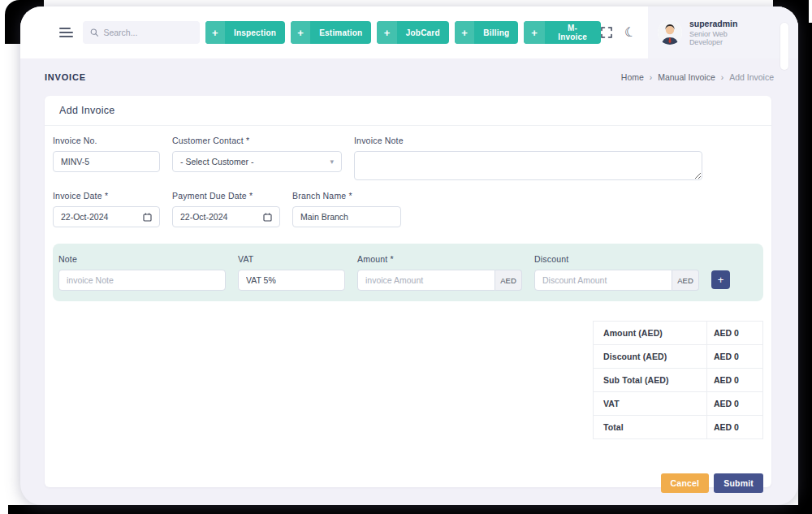  What do you see at coordinates (292, 280) in the screenshot?
I see `line-vat-input` at bounding box center [292, 280].